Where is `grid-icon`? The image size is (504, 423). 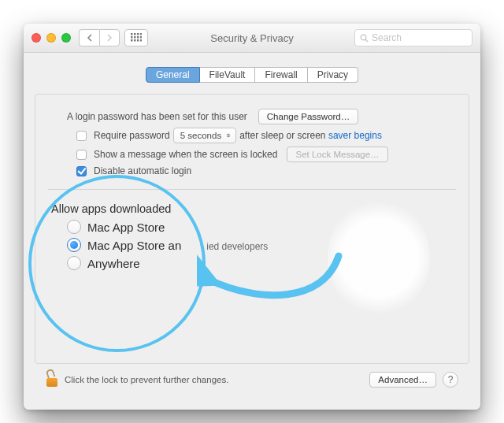 grid-icon is located at coordinates (136, 38).